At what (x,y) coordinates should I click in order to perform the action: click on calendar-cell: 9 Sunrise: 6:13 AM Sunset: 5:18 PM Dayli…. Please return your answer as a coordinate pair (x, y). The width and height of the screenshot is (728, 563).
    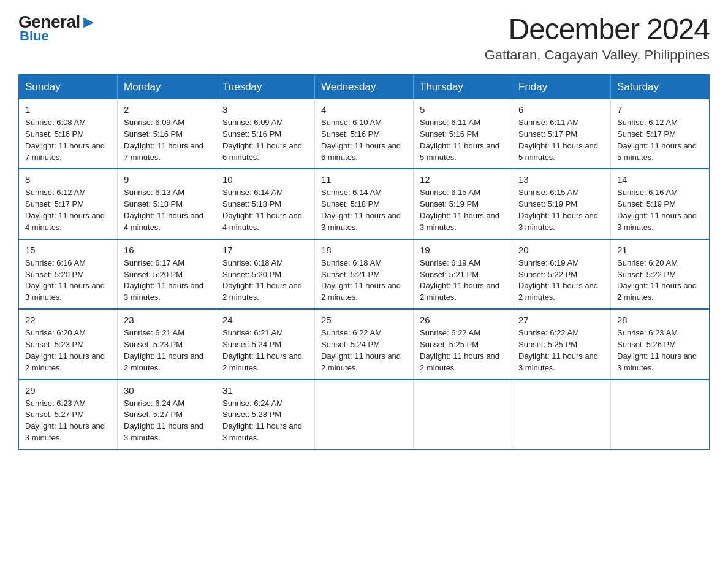
    Looking at the image, I should click on (167, 204).